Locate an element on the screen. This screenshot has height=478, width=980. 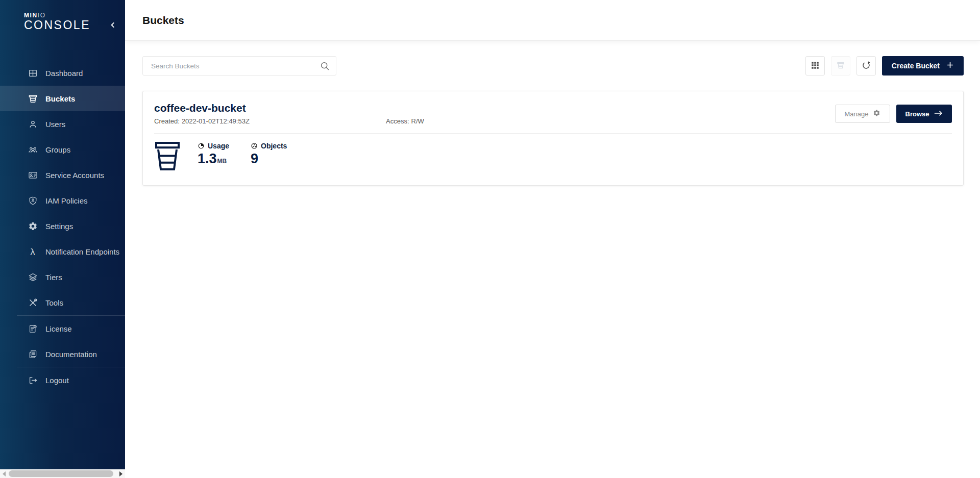
sidebar-item-label: Documentation is located at coordinates (71, 354).